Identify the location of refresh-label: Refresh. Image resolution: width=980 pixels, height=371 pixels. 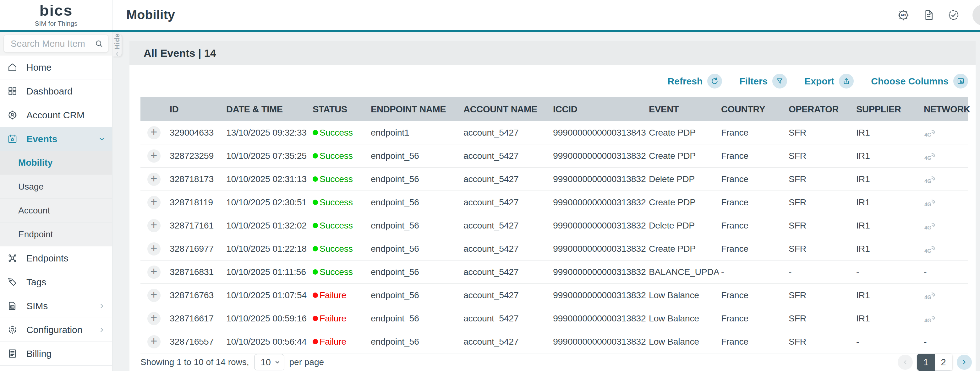
(686, 81).